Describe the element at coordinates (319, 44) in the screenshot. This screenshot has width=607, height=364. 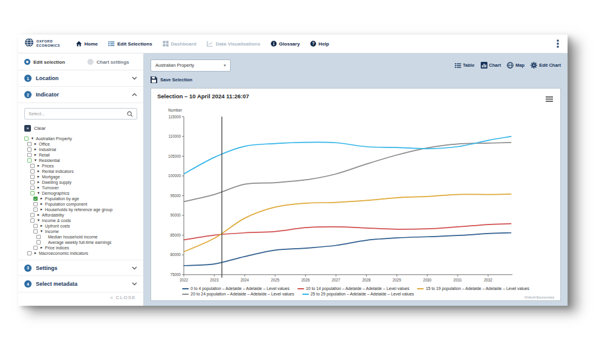
I see `nav-item-help: ? Help` at that location.